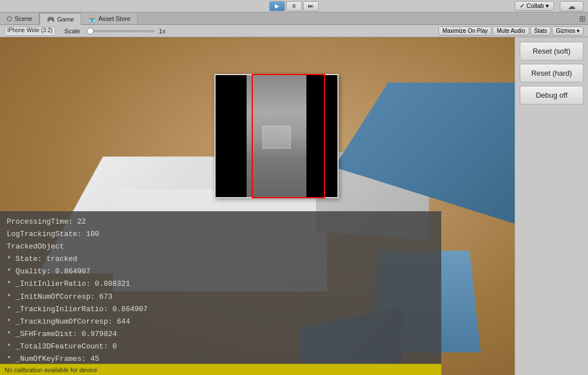 The height and width of the screenshot is (375, 588). What do you see at coordinates (572, 6) in the screenshot?
I see `cloud-icon: ☁` at bounding box center [572, 6].